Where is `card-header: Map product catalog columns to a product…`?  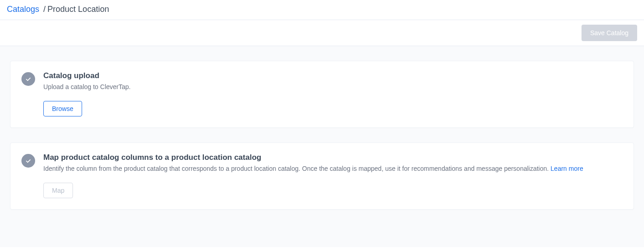 card-header: Map product catalog columns to a product… is located at coordinates (322, 164).